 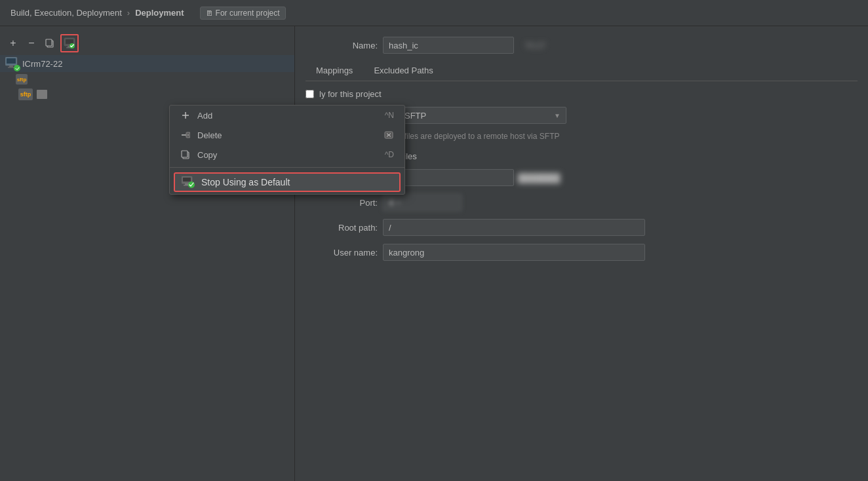 What do you see at coordinates (50, 43) in the screenshot?
I see `copy-icon` at bounding box center [50, 43].